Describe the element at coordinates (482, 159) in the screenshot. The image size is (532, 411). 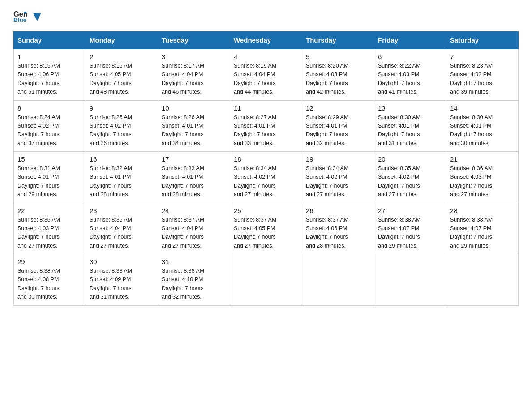
I see `day-number: 21` at that location.